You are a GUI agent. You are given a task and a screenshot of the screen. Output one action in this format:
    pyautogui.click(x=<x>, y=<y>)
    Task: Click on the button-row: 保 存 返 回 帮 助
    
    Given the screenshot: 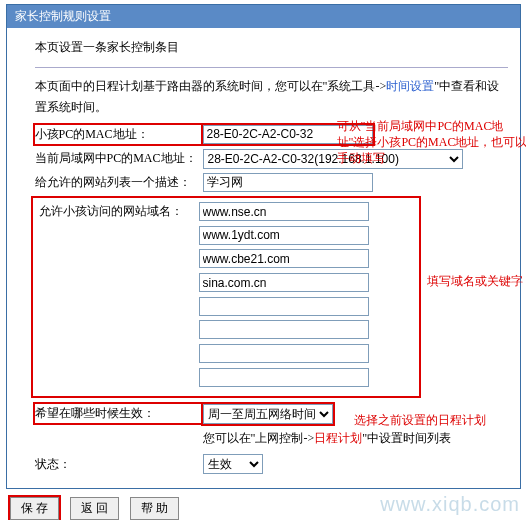 What is the action you would take?
    pyautogui.click(x=268, y=508)
    